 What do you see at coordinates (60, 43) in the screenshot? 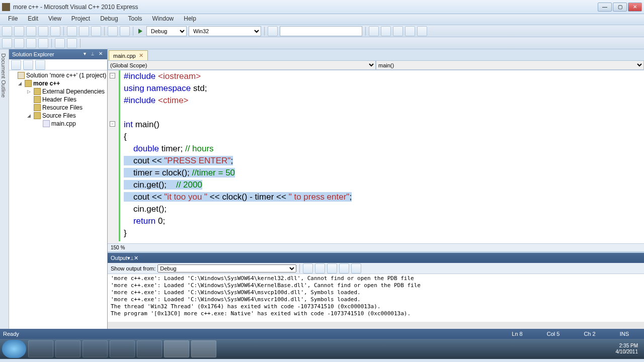
I see `comment-button` at bounding box center [60, 43].